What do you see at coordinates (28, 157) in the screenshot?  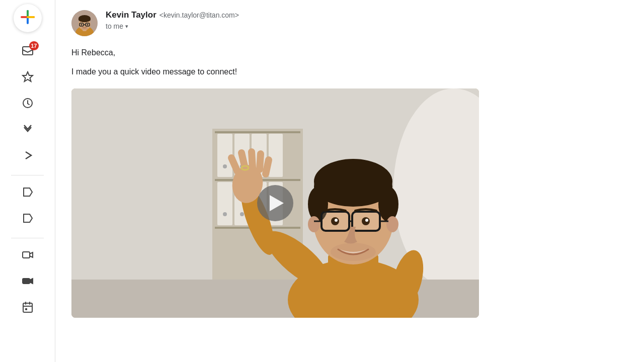 I see `sent-icon` at bounding box center [28, 157].